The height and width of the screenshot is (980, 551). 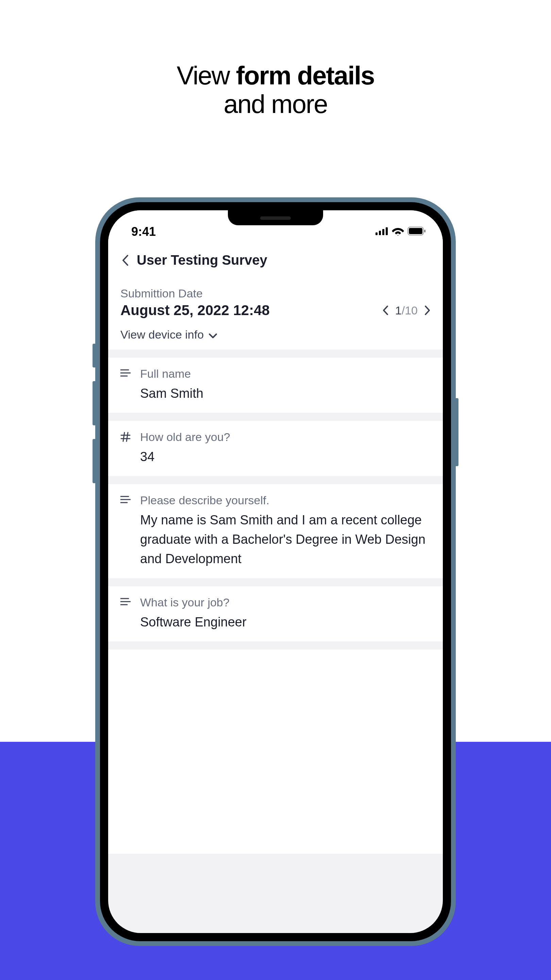 What do you see at coordinates (406, 310) in the screenshot?
I see `pager-position: 1/10` at bounding box center [406, 310].